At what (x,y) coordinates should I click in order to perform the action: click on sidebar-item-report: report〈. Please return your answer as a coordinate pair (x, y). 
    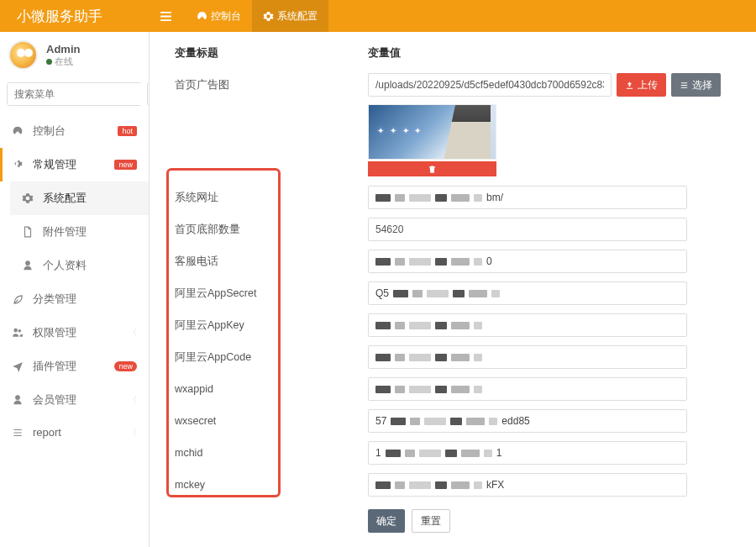
    Looking at the image, I should click on (74, 432).